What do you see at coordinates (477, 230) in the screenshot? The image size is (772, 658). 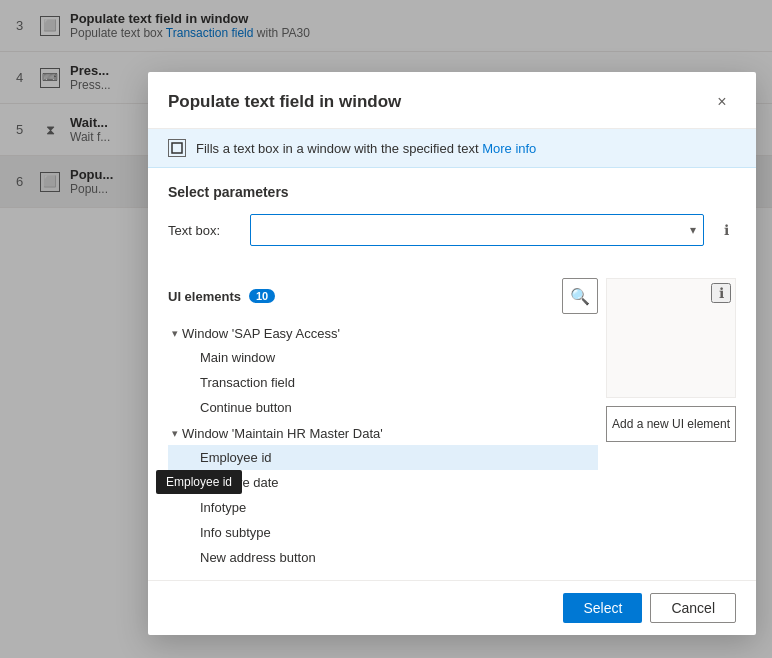 I see `textbox-dropdown` at bounding box center [477, 230].